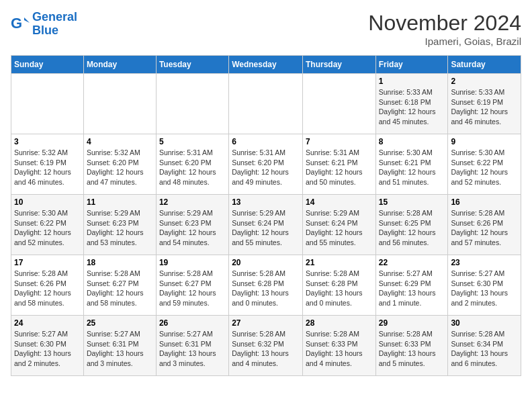 Image resolution: width=532 pixels, height=411 pixels. What do you see at coordinates (412, 142) in the screenshot?
I see `day-number: 8` at bounding box center [412, 142].